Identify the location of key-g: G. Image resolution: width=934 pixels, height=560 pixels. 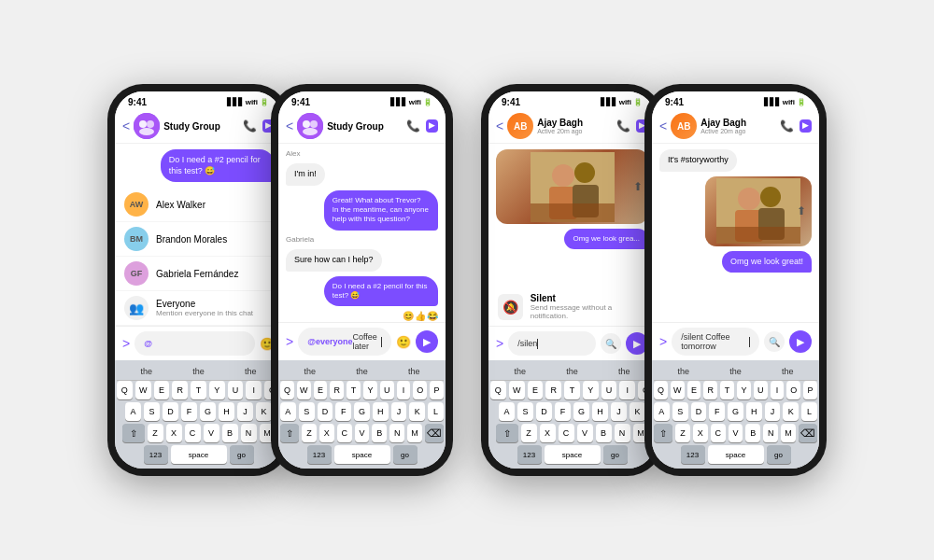
(207, 412).